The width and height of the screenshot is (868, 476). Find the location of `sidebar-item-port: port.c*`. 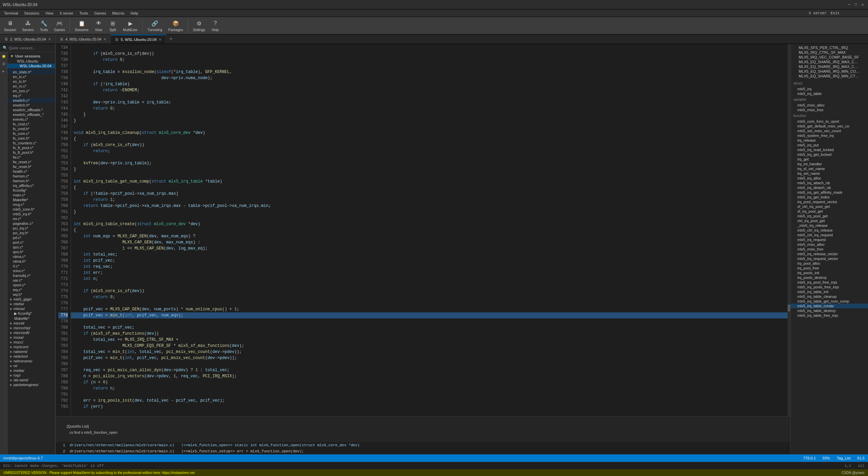

sidebar-item-port: port.c* is located at coordinates (31, 242).